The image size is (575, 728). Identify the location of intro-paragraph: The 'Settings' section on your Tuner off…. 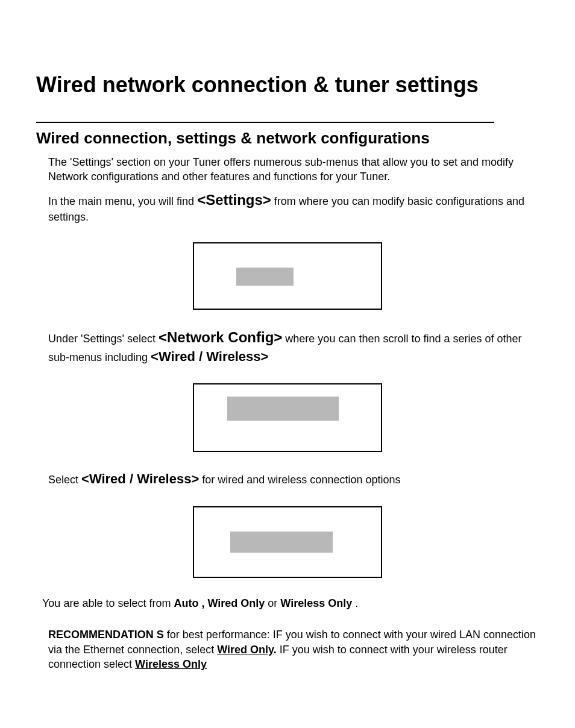
(294, 170).